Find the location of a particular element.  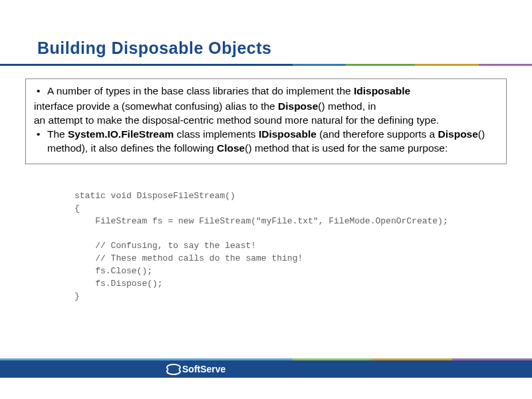

text: interface provide a (somewhat confusing)… is located at coordinates (156, 106).